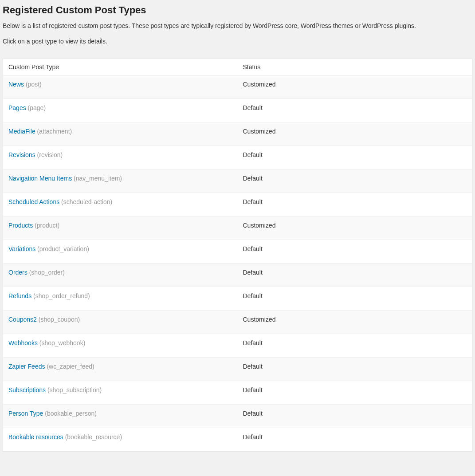 The height and width of the screenshot is (476, 475). What do you see at coordinates (121, 252) in the screenshot?
I see `cell-post-type: Variations (product_variation)` at bounding box center [121, 252].